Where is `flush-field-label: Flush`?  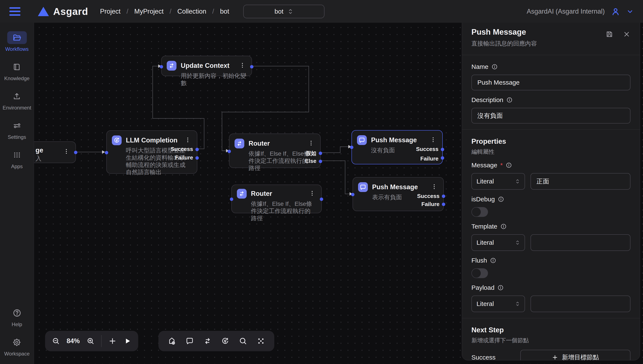
flush-field-label: Flush is located at coordinates (479, 260).